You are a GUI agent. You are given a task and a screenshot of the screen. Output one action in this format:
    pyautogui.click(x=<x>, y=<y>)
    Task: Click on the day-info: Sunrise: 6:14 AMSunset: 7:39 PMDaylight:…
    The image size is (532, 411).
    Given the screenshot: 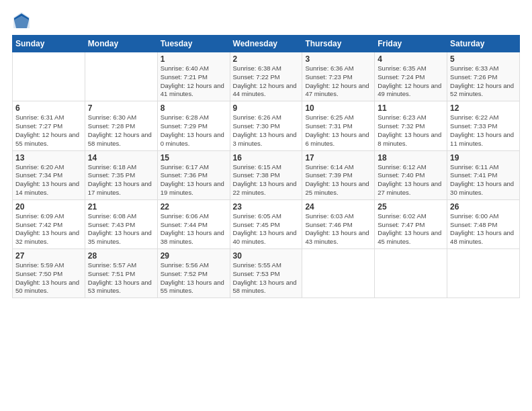 What is the action you would take?
    pyautogui.click(x=339, y=180)
    